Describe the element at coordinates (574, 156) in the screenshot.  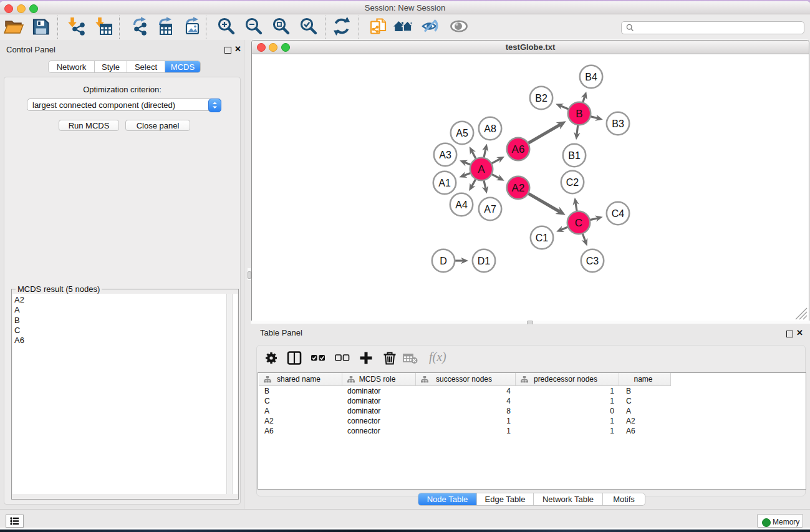
I see `svg-text: B1` at that location.